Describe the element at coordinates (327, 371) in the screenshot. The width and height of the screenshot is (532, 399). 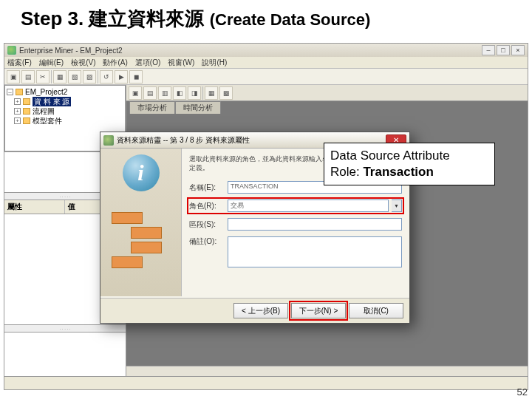
I see `canvas-hscroll` at that location.